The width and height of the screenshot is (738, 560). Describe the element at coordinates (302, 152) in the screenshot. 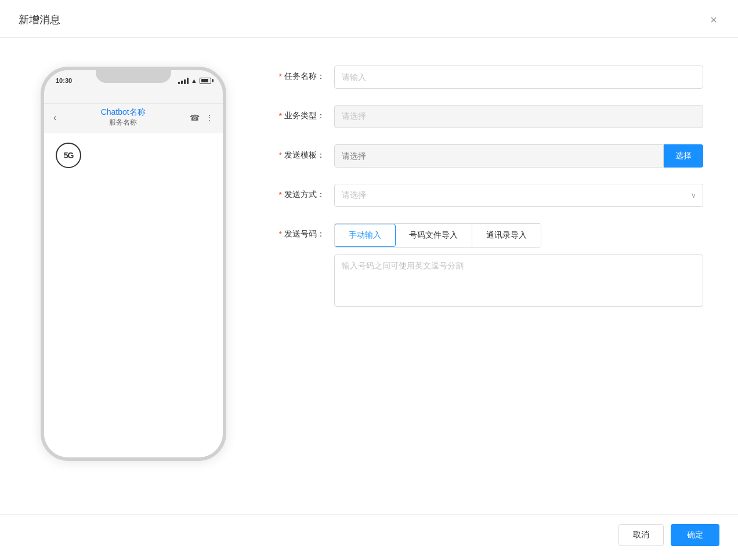

I see `template-label: * 发送模板：` at that location.